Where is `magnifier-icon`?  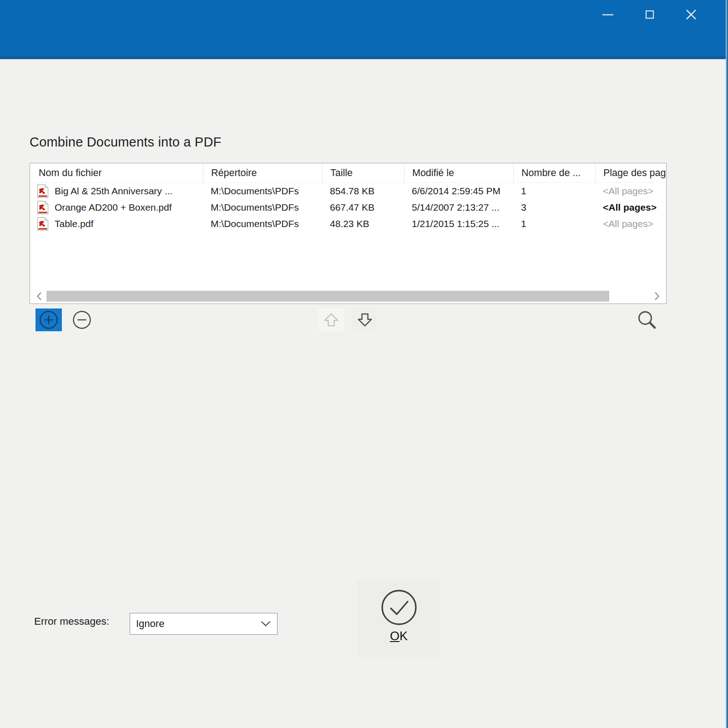 magnifier-icon is located at coordinates (647, 320).